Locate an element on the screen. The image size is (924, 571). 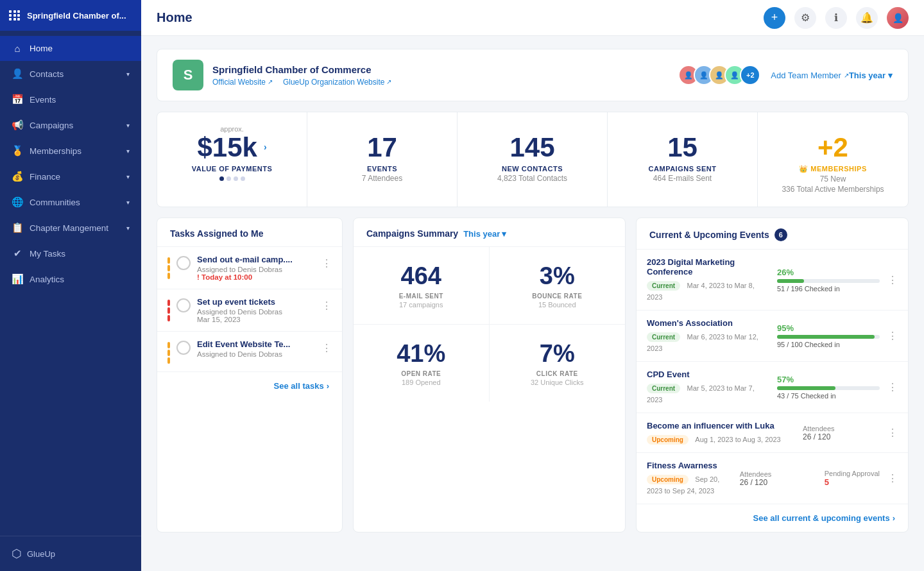
see-all-tasks-link: See all tasks › is located at coordinates (250, 386).